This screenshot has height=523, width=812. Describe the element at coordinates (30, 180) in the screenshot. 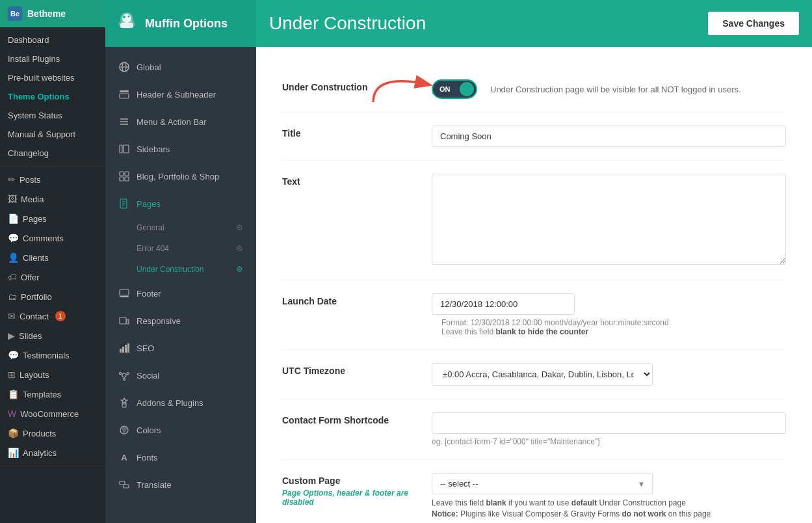

I see `posts-label: Posts` at that location.